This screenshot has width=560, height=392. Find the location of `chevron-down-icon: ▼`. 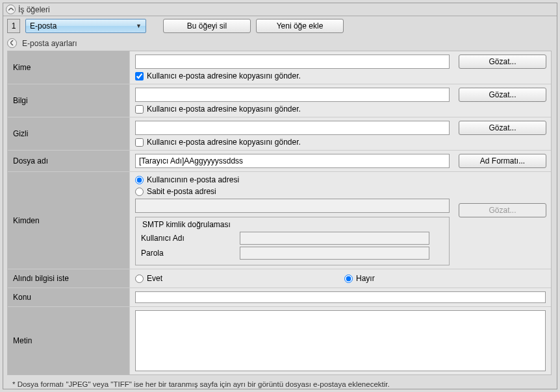

chevron-down-icon: ▼ is located at coordinates (139, 26).